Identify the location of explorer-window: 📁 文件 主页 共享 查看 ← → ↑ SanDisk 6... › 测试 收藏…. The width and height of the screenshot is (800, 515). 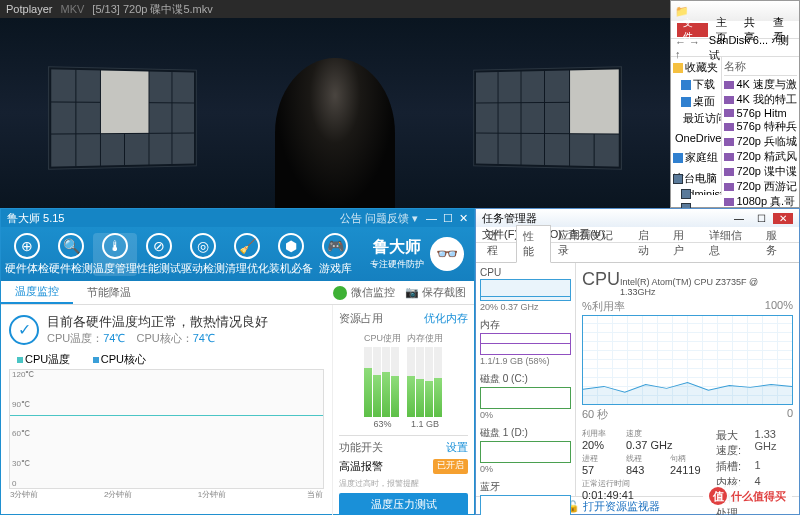
(735, 104).